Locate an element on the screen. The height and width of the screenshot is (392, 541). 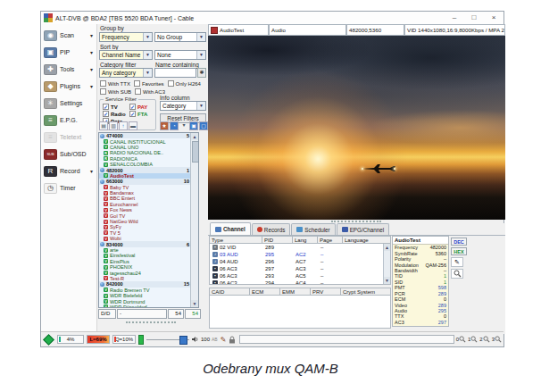
sort-by-secondary-select: None▼ is located at coordinates (180, 55).